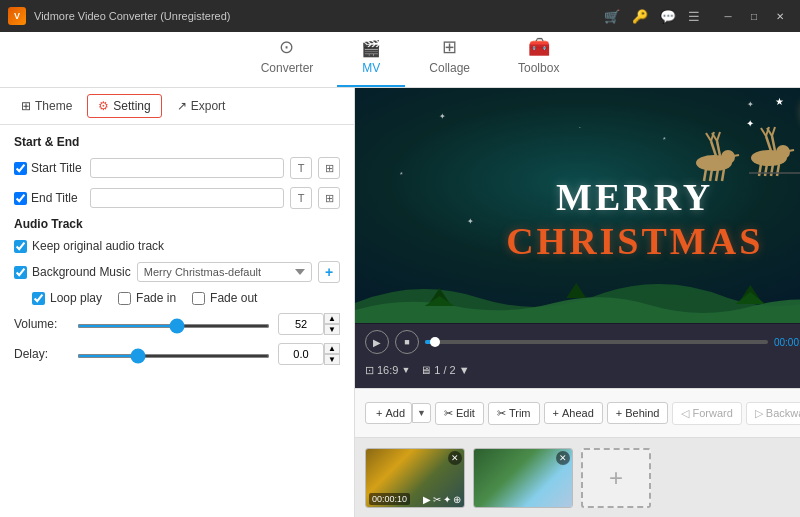 The image size is (800, 517). I want to click on end-title-font-btn: T, so click(301, 198).